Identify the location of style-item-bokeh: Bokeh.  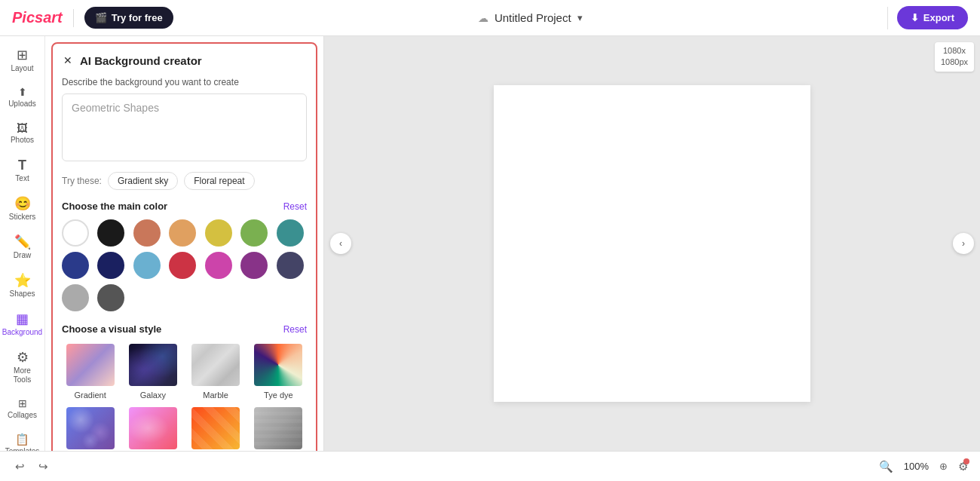
(90, 428).